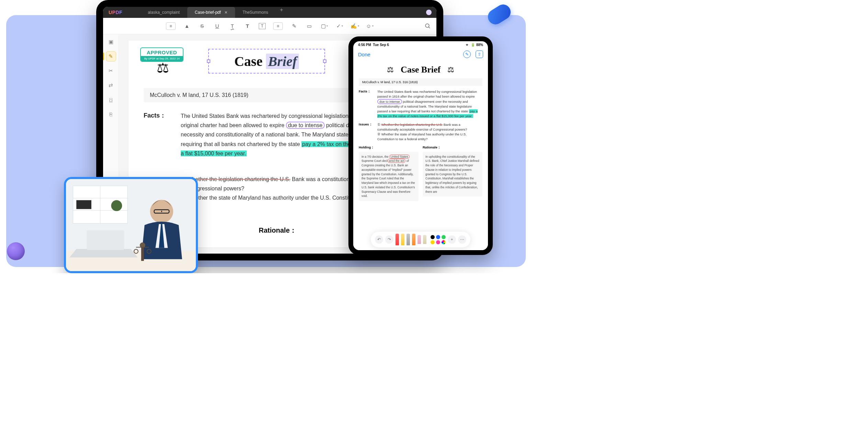 The width and height of the screenshot is (868, 445). I want to click on holding-column: Holding： In a 7/0 decision, the United S…, so click(389, 173).